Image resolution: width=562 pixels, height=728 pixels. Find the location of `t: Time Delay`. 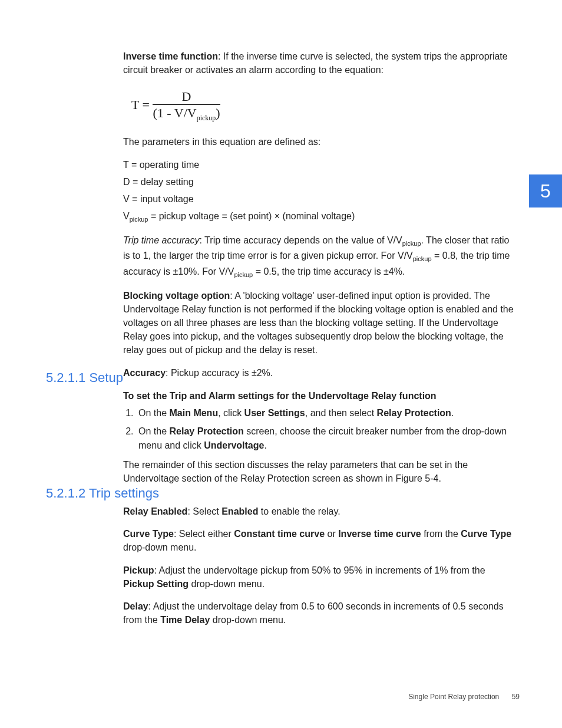

t: Time Delay is located at coordinates (185, 620).